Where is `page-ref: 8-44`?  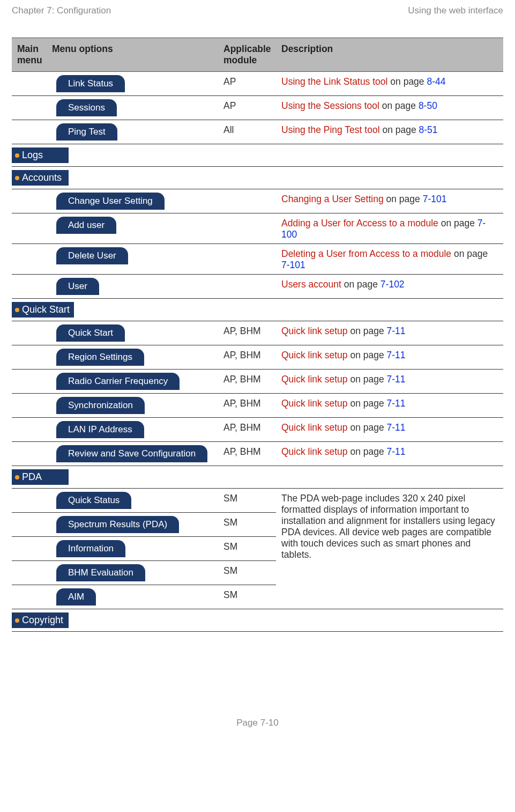
page-ref: 8-44 is located at coordinates (436, 82).